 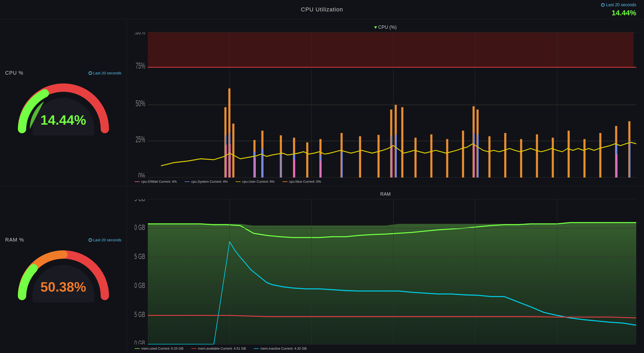 What do you see at coordinates (385, 194) in the screenshot?
I see `ram-chart-title: RAM` at bounding box center [385, 194].